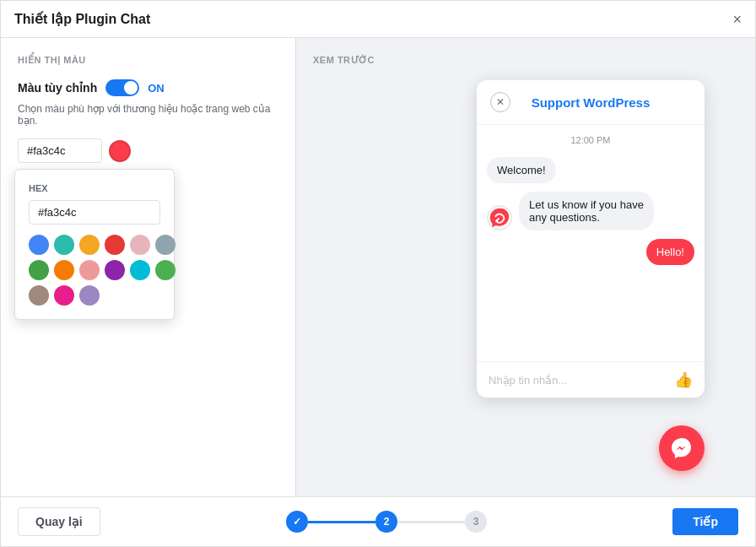  I want to click on hex-label: HEX, so click(94, 188).